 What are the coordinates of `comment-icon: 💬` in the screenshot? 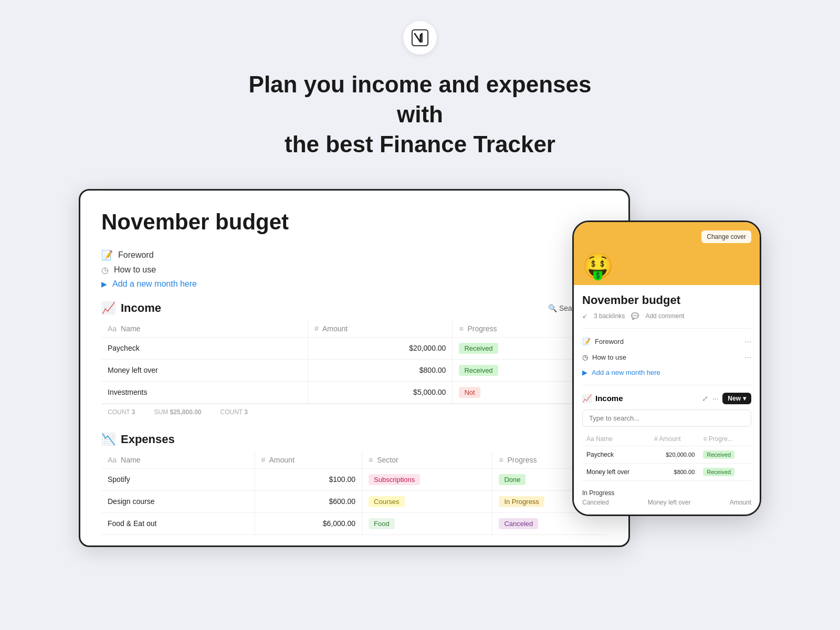 It's located at (635, 316).